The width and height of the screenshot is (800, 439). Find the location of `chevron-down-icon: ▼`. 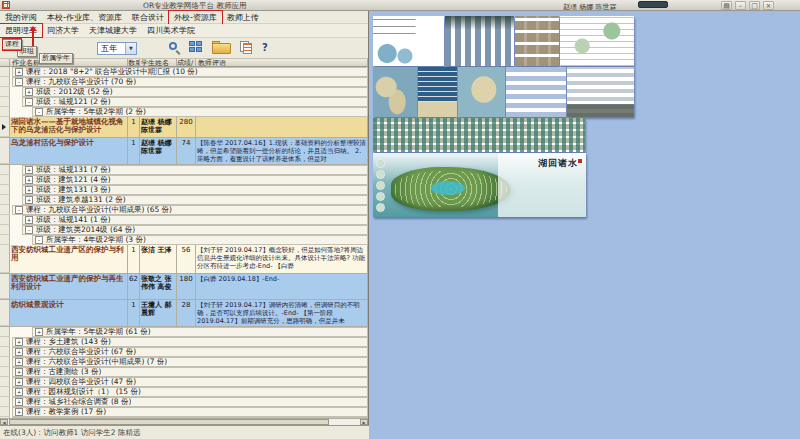

chevron-down-icon: ▼ is located at coordinates (130, 48).